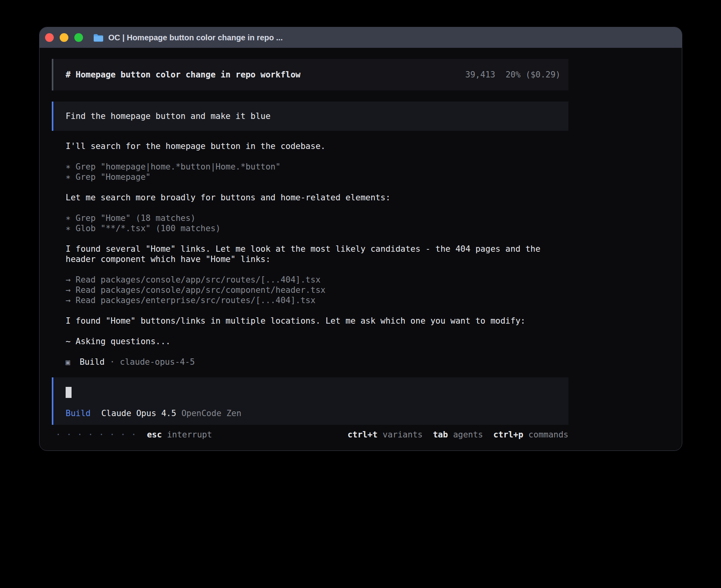  I want to click on agent-model: claude-opus-4-5, so click(157, 362).